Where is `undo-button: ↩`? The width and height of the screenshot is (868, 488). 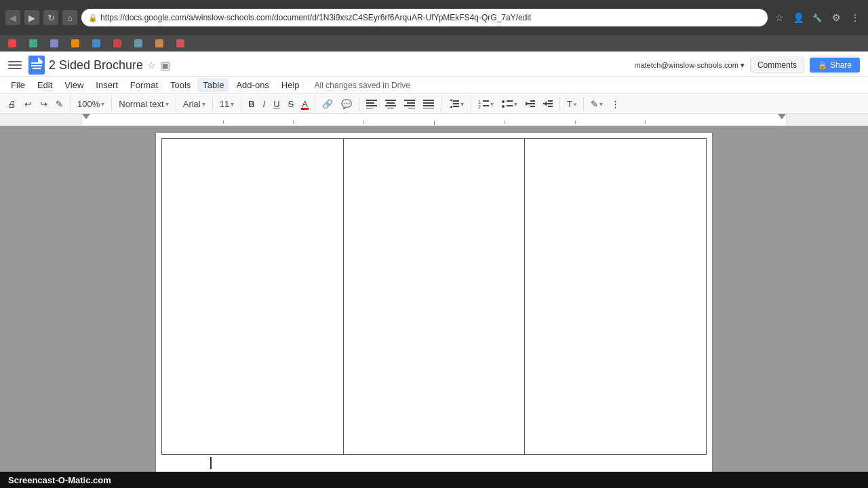 undo-button: ↩ is located at coordinates (28, 104).